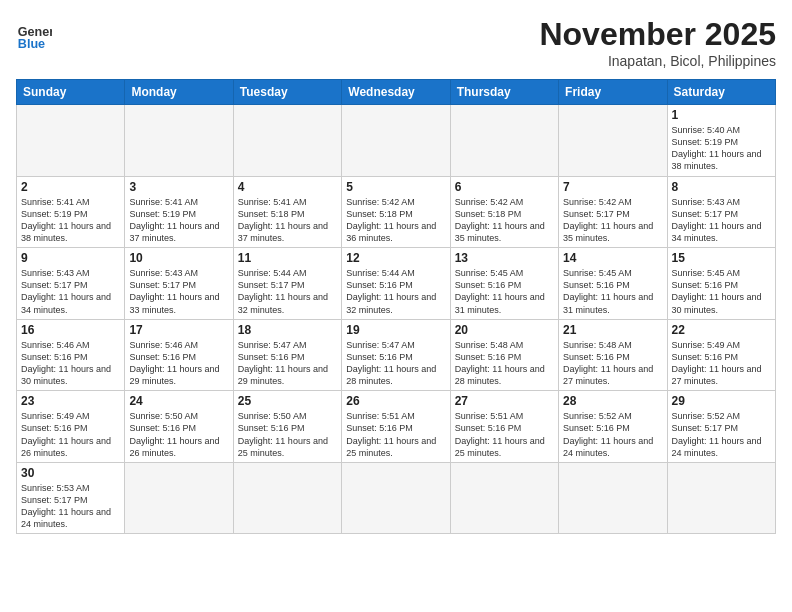 The image size is (792, 612). I want to click on day-number: 4, so click(288, 187).